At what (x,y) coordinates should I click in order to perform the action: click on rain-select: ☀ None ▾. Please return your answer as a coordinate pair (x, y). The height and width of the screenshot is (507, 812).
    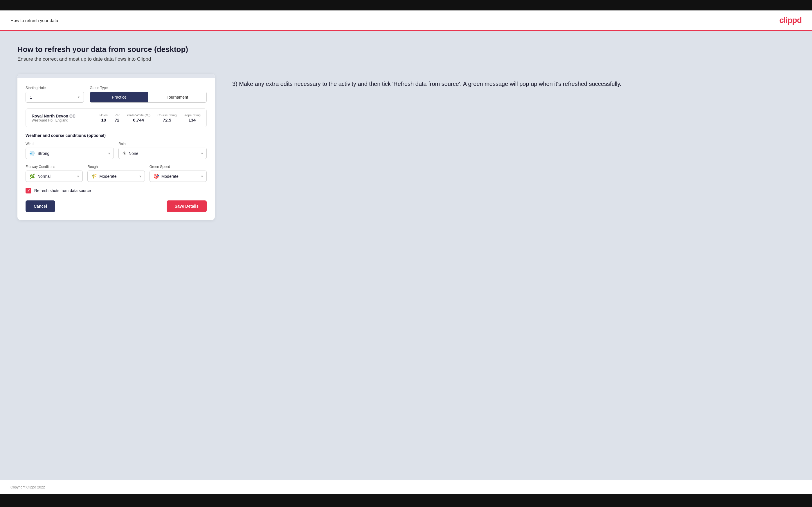
    Looking at the image, I should click on (162, 153).